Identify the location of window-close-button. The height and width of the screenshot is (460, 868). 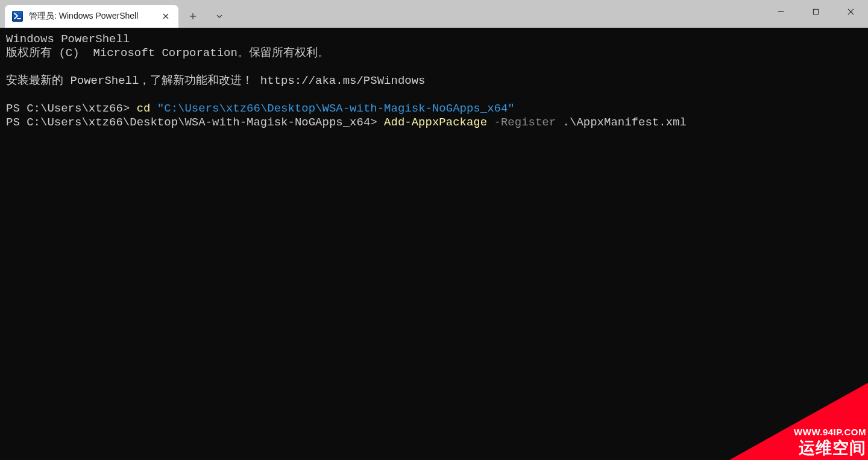
(851, 11).